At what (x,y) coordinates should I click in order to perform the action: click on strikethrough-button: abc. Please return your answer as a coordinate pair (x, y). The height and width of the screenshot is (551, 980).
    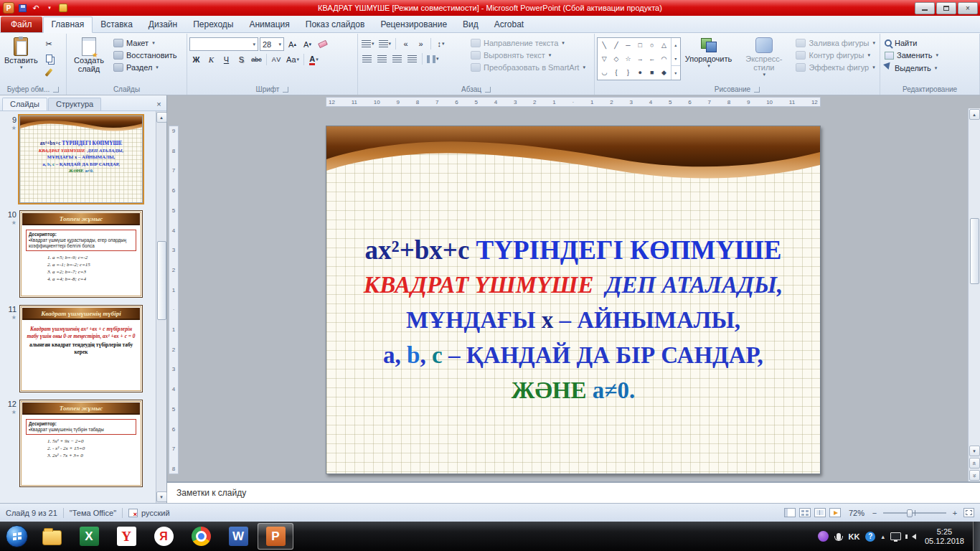
    Looking at the image, I should click on (257, 60).